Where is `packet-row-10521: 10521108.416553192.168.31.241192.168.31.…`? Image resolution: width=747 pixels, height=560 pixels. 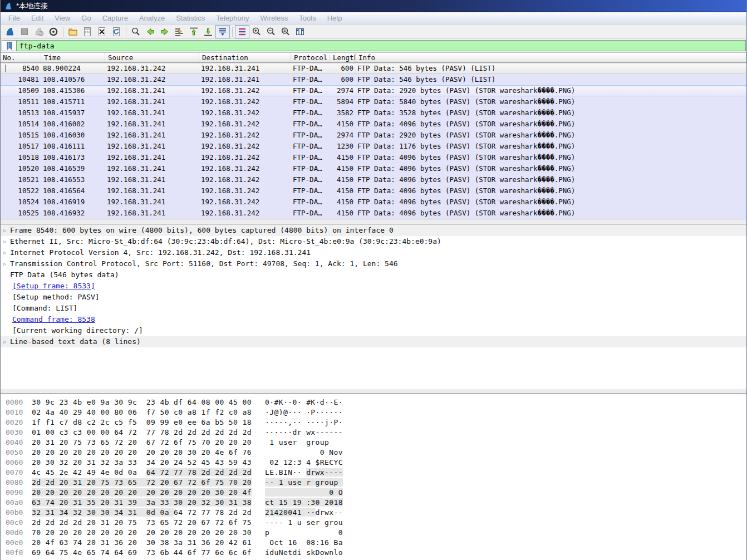 packet-row-10521: 10521108.416553192.168.31.241192.168.31.… is located at coordinates (374, 180).